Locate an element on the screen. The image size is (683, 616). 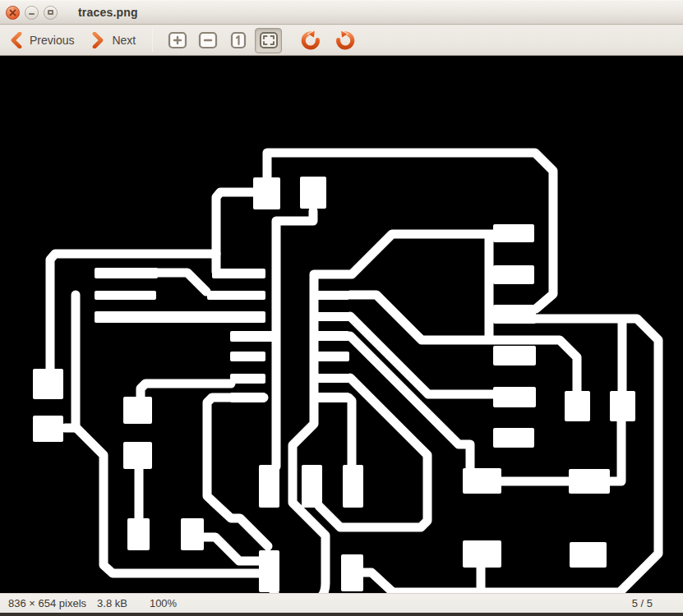
file-size: 3.8 kB is located at coordinates (112, 603).